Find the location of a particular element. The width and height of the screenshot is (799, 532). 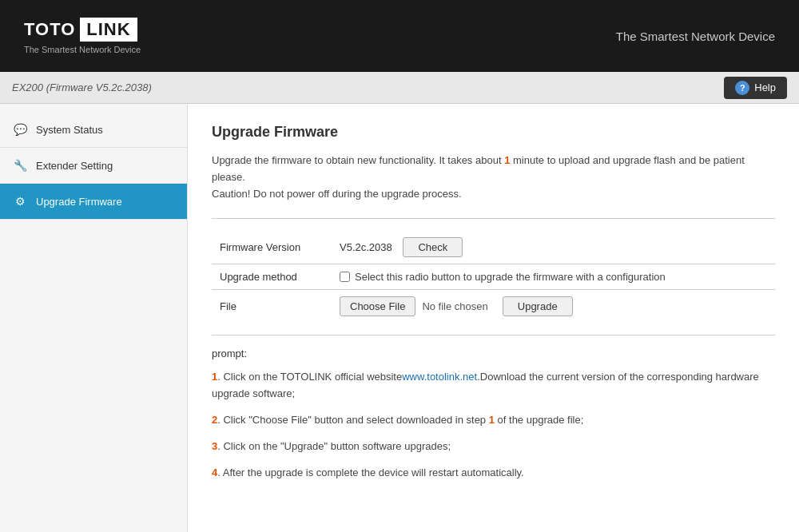

upgrade-method-label: Upgrade method is located at coordinates (272, 277).